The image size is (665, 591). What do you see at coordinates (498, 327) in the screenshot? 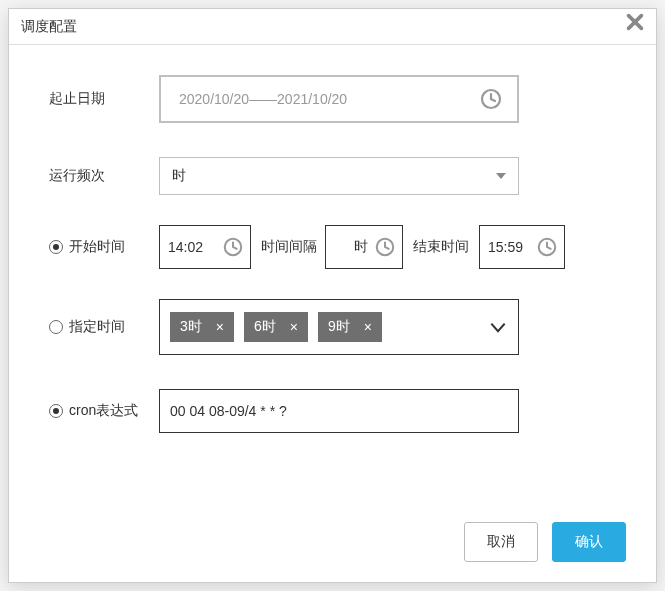
I see `chevron-down-icon` at bounding box center [498, 327].